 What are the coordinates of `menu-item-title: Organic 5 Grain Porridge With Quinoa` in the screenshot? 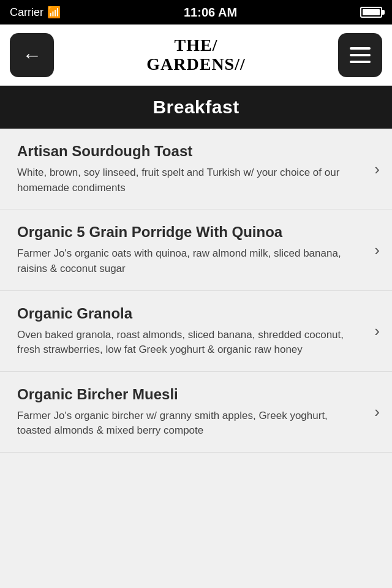 It's located at (186, 232).